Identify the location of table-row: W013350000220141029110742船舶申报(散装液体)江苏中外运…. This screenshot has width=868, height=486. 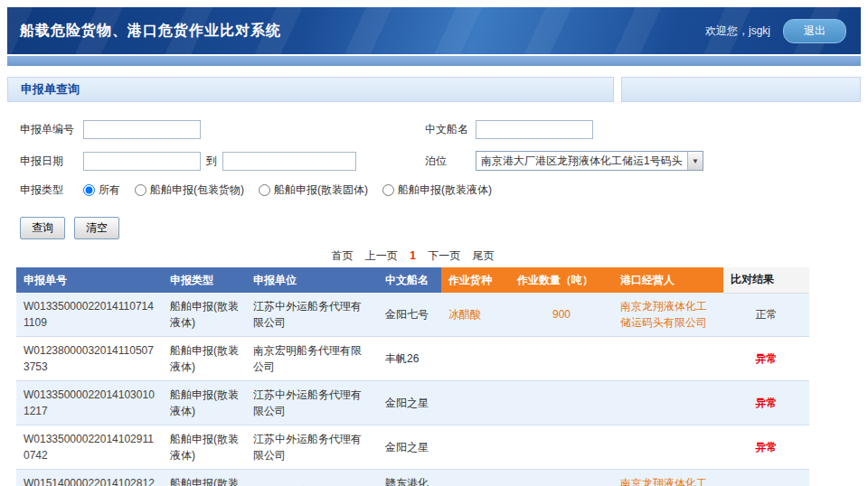
(412, 448).